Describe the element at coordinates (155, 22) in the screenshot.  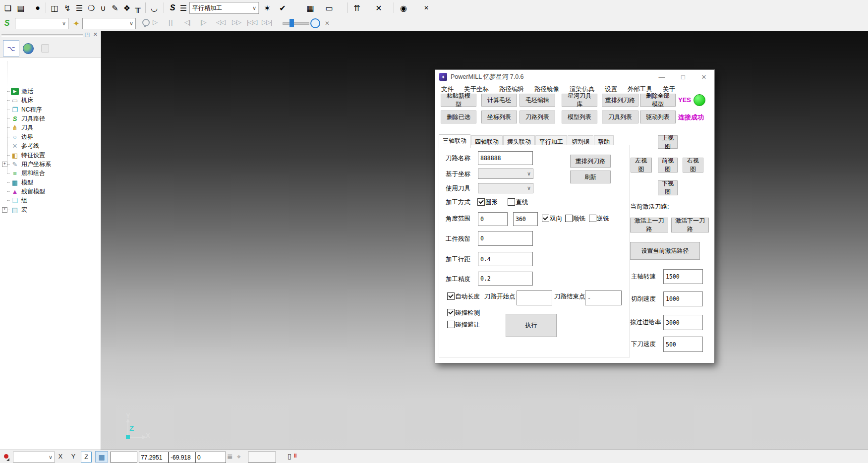
I see `play-button: ▷` at that location.